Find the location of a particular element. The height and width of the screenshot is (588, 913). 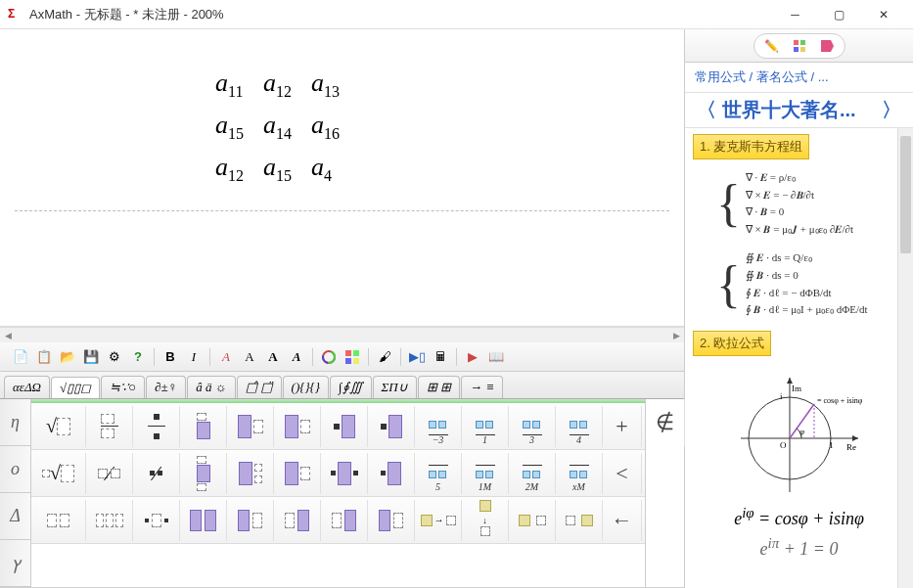

template-divide is located at coordinates (157, 427).